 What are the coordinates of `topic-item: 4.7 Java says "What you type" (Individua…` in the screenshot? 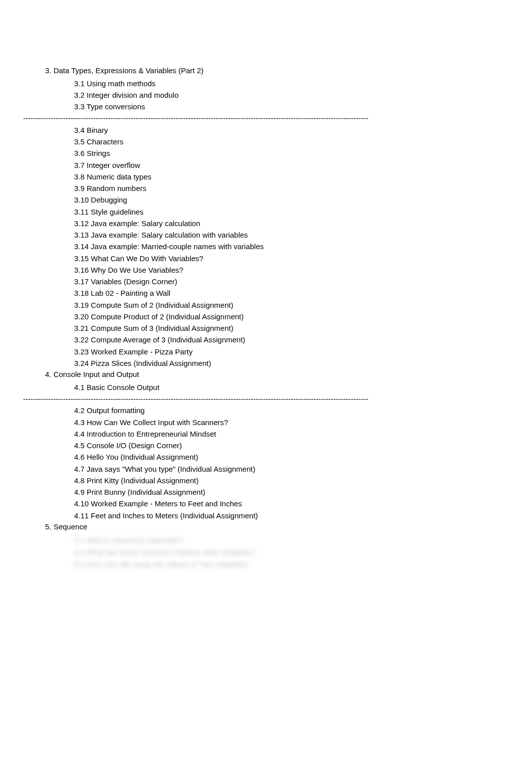 It's located at (281, 469).